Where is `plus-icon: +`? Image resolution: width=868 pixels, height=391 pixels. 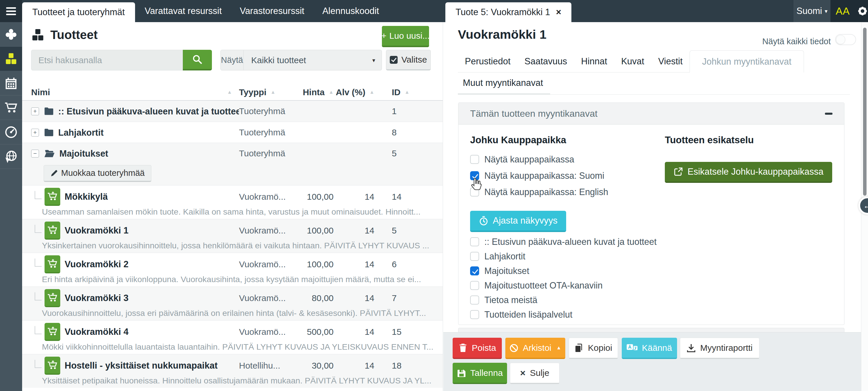 plus-icon: + is located at coordinates (384, 36).